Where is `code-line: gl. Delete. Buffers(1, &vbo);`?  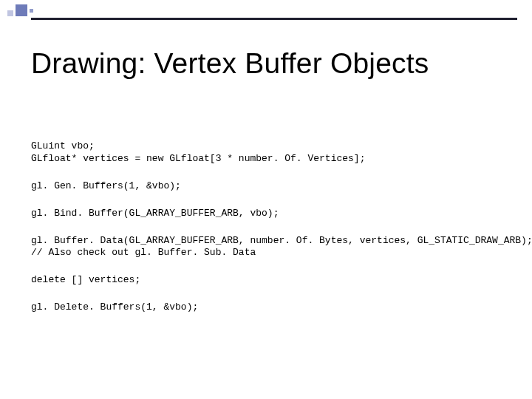
code-line: gl. Delete. Buffers(1, &vbo); is located at coordinates (115, 307).